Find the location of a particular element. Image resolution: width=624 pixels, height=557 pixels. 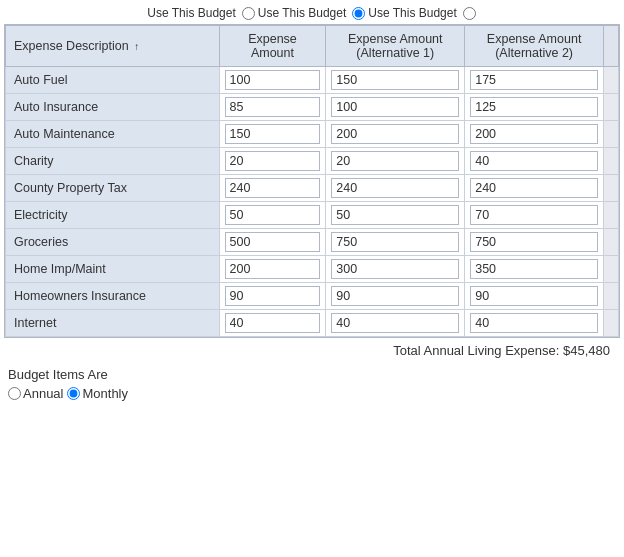

table-row: Home Imp/Maint is located at coordinates (312, 270).